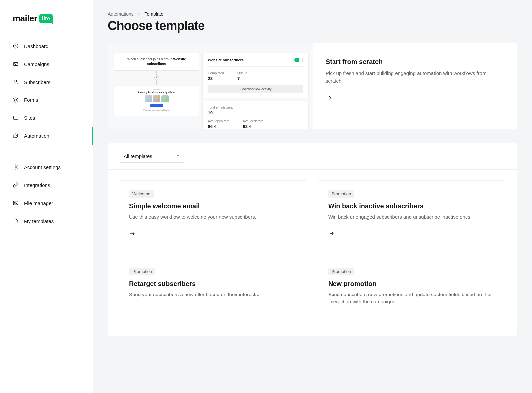  Describe the element at coordinates (255, 115) in the screenshot. I see `stats-card-bottom: Total emails sent19 Avg. open rate86% Av…` at that location.